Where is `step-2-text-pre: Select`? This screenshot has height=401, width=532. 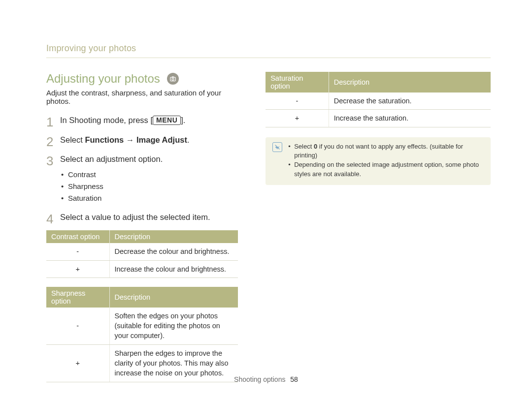 step-2-text-pre: Select is located at coordinates (72, 140).